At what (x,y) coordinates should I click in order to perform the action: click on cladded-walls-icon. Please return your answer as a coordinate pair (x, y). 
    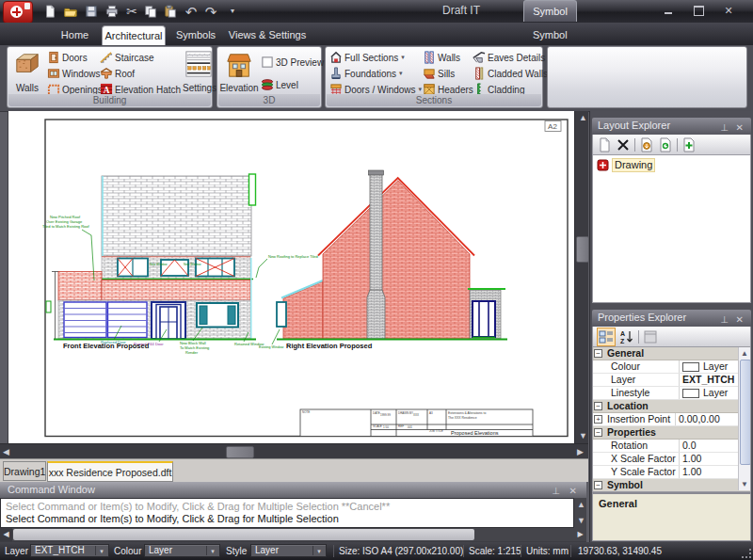
    Looking at the image, I should click on (479, 73).